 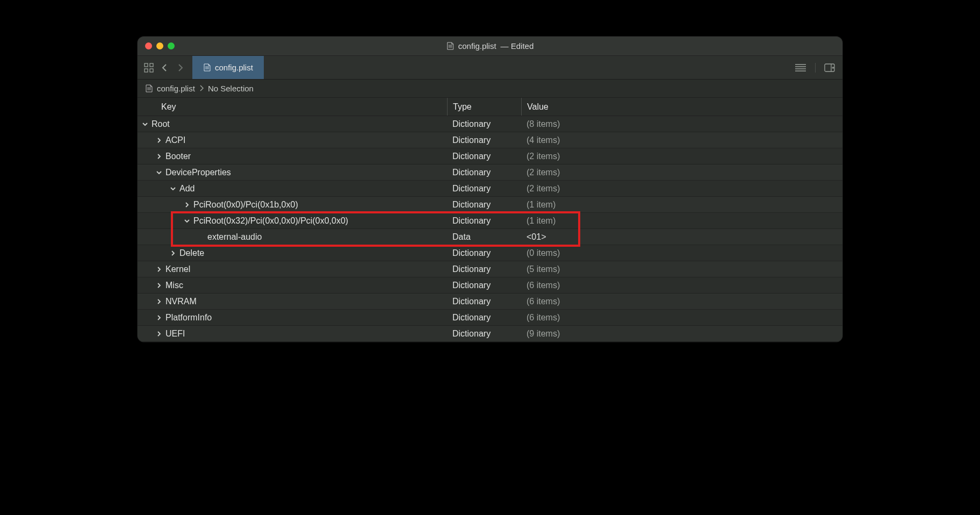 What do you see at coordinates (192, 253) in the screenshot?
I see `row-key: Delete` at bounding box center [192, 253].